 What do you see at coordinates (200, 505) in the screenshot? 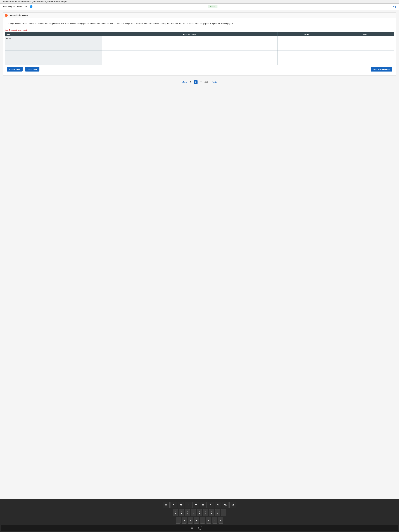
I see `function-key-row: F3 F4 F5 F6 F7 F8 F9 F10 F11 F12` at bounding box center [200, 505].